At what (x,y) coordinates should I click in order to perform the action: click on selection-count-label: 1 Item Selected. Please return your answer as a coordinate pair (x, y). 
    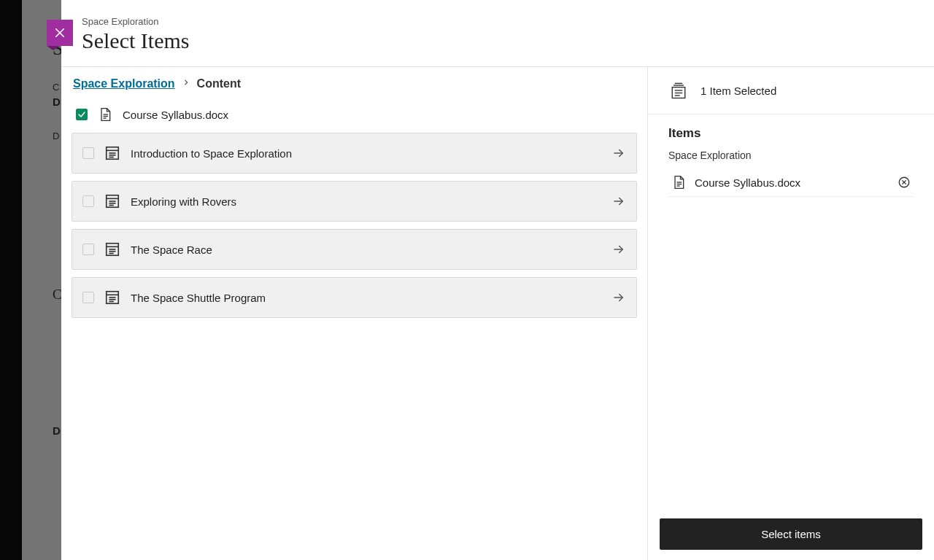
    Looking at the image, I should click on (738, 90).